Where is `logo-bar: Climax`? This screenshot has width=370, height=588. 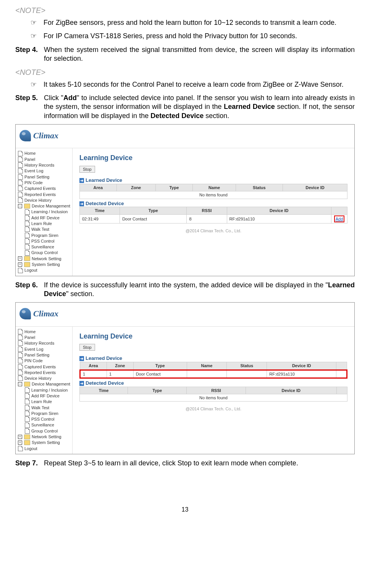 logo-bar: Climax is located at coordinates (185, 136).